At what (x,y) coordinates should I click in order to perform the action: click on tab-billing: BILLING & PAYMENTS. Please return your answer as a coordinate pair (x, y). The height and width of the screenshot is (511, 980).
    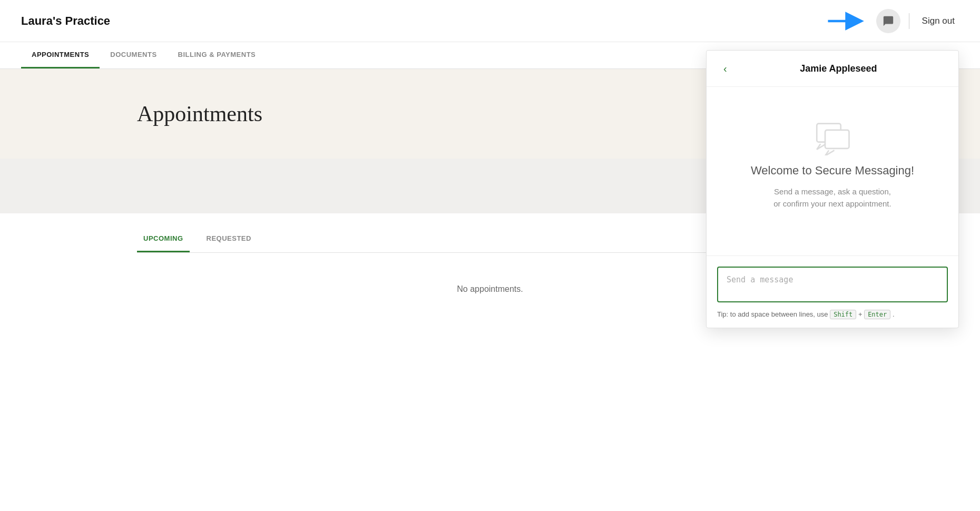
    Looking at the image, I should click on (217, 55).